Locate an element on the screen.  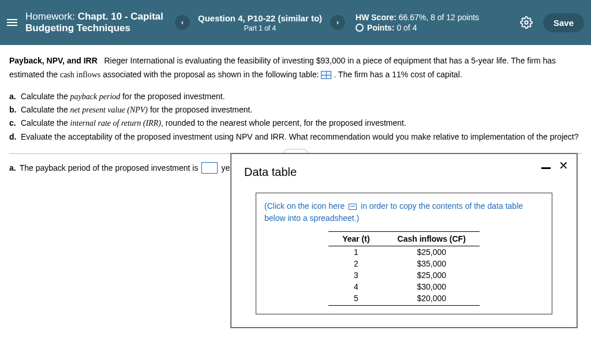
points-circle-icon is located at coordinates (360, 28).